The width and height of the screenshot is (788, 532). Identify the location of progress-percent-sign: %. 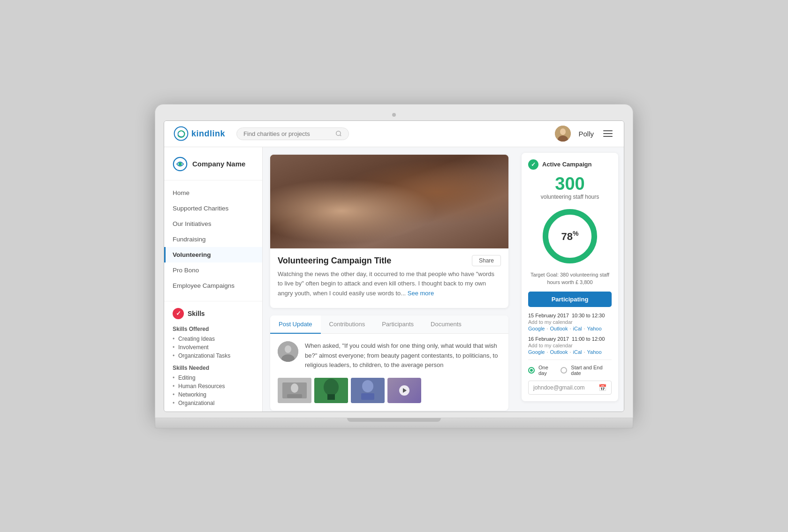
(576, 234).